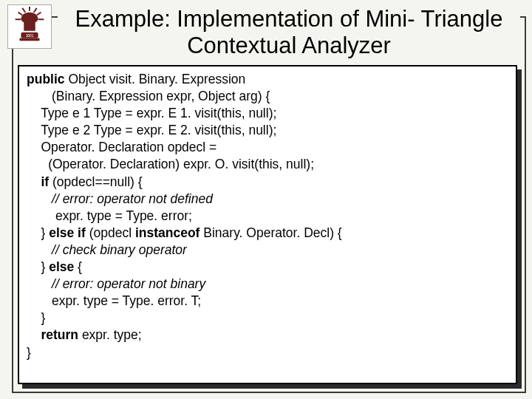  Describe the element at coordinates (44, 182) in the screenshot. I see `kw-if: if` at that location.